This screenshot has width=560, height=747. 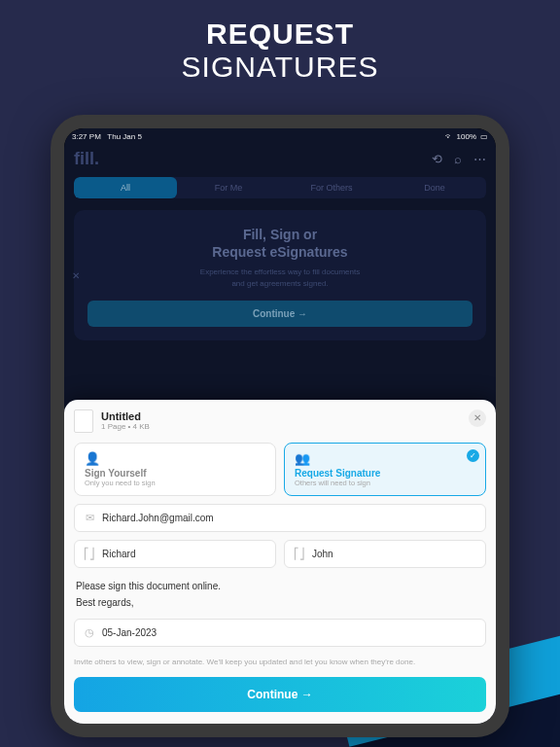 What do you see at coordinates (385, 459) in the screenshot?
I see `people-icon: 👥` at bounding box center [385, 459].